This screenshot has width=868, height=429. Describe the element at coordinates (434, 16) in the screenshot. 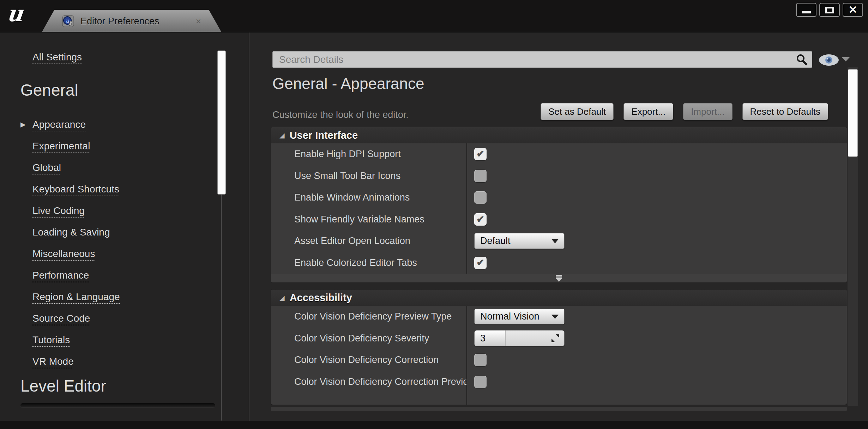

I see `title-bar: u u Editor Preferences × ✕` at that location.